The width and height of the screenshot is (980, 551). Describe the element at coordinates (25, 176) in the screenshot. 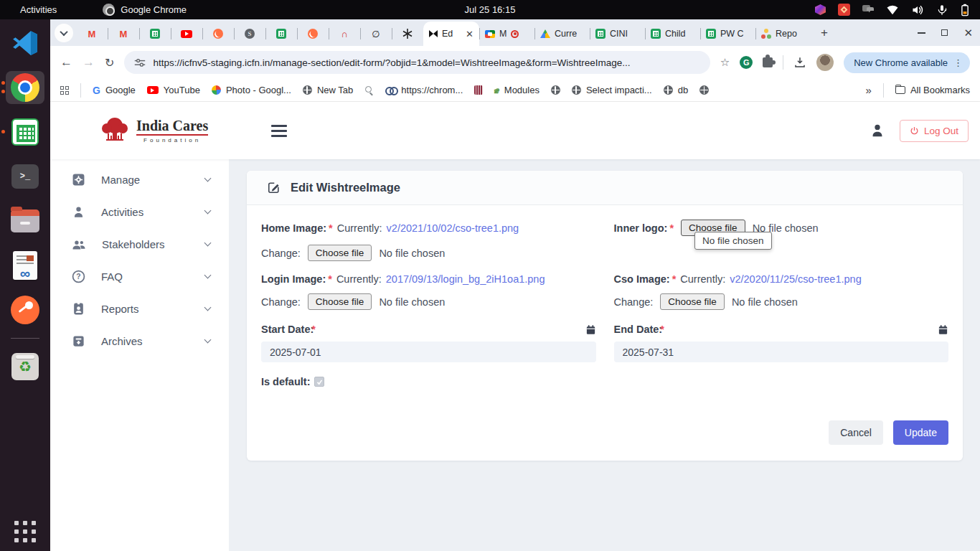

I see `dock-terminal: >_` at that location.